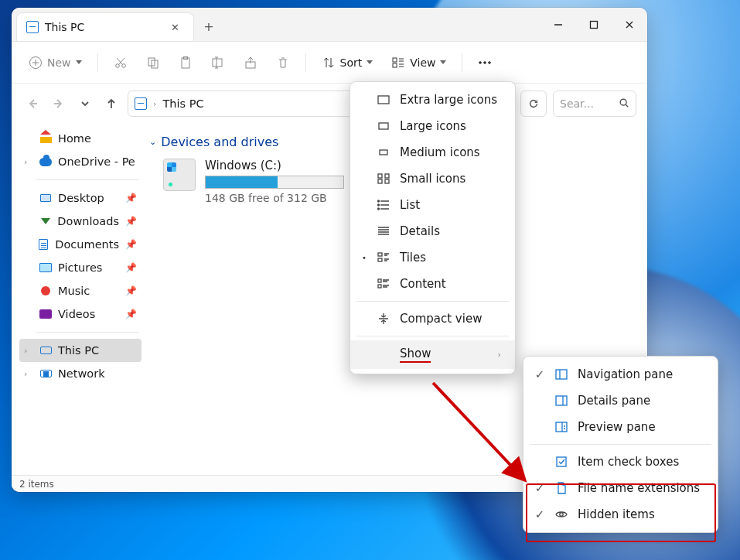 The image size is (740, 560). What do you see at coordinates (209, 26) in the screenshot?
I see `new-tab-button: +` at bounding box center [209, 26].